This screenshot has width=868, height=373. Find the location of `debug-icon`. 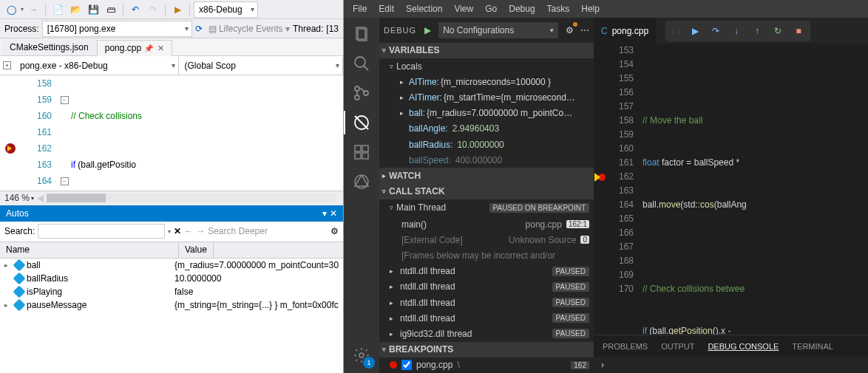

debug-icon is located at coordinates (362, 123).